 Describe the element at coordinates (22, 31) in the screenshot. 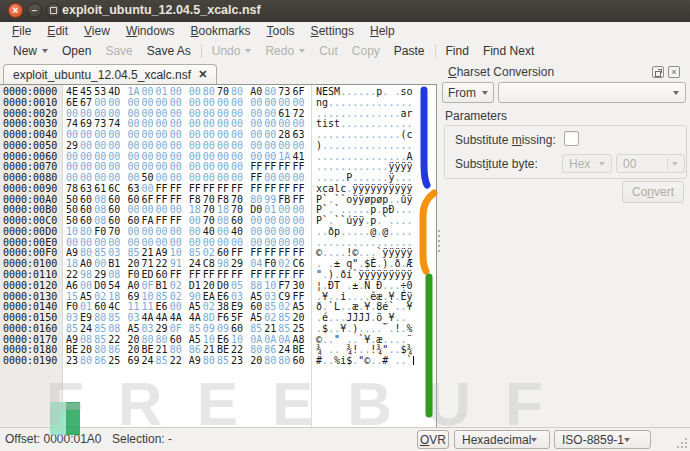

I see `menu-file: File` at that location.